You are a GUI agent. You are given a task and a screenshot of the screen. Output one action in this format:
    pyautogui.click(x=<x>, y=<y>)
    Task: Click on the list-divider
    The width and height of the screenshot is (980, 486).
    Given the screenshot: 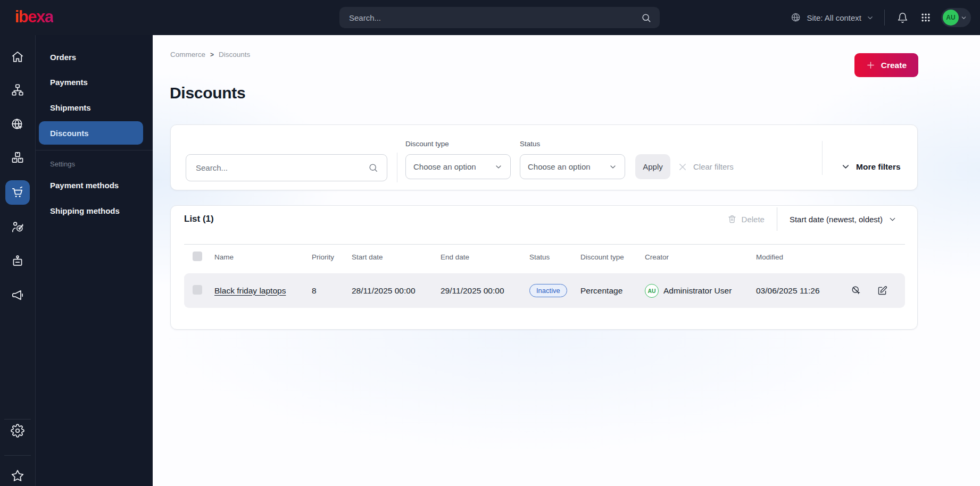 What is the action you would take?
    pyautogui.click(x=545, y=245)
    